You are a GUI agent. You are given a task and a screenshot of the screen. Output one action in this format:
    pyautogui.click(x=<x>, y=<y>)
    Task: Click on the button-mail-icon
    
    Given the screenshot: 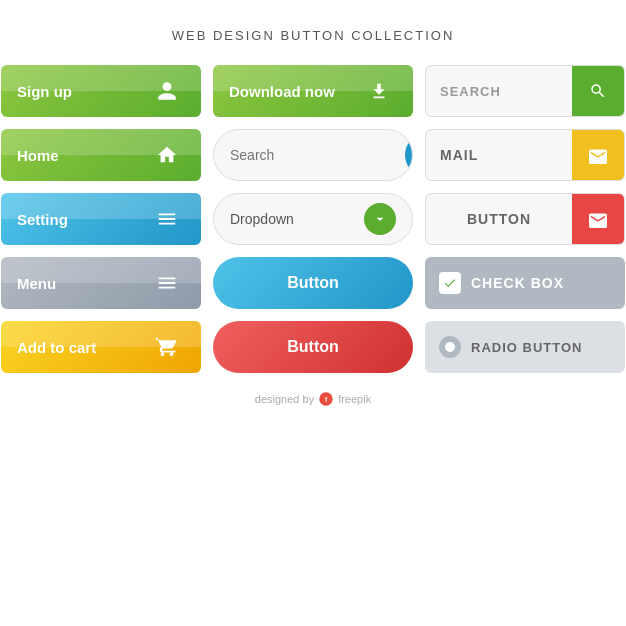 What is the action you would take?
    pyautogui.click(x=598, y=219)
    